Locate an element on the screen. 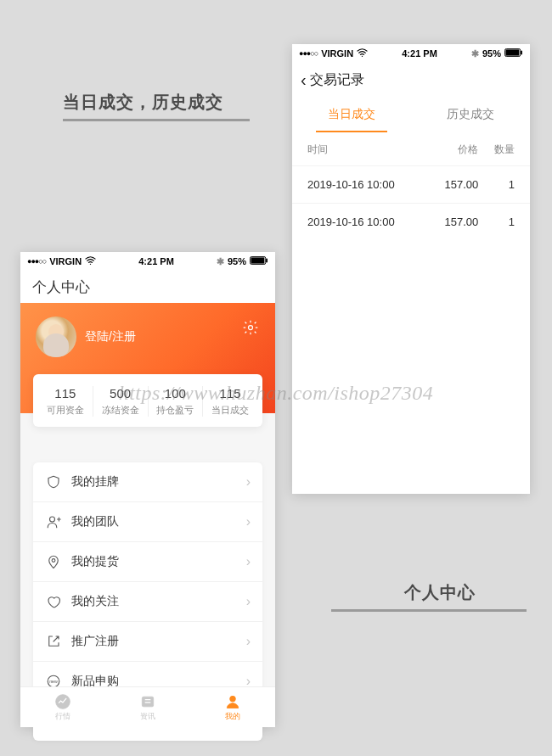  login-register-button: 登陆/注册 is located at coordinates (86, 337).